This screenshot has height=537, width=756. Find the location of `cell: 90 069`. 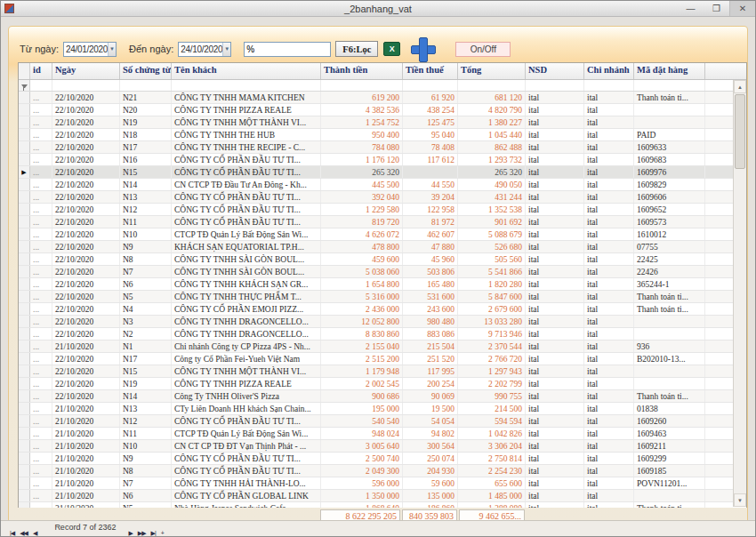

cell: 90 069 is located at coordinates (430, 397).